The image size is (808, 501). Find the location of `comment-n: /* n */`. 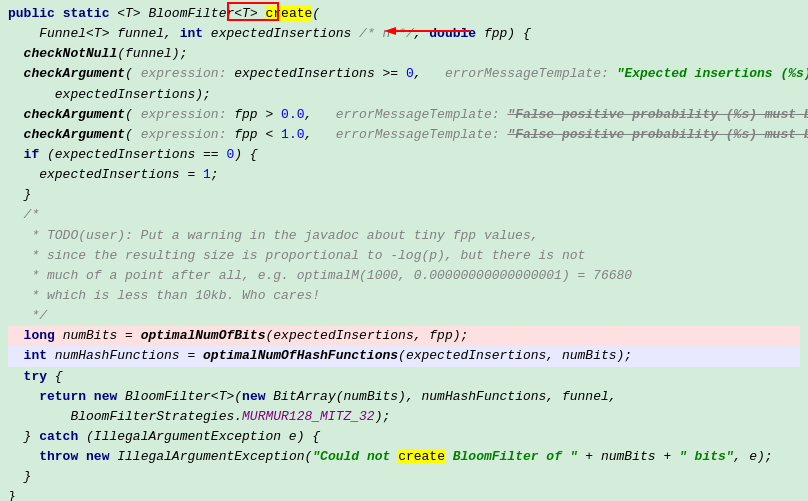

comment-n: /* n */ is located at coordinates (386, 34).